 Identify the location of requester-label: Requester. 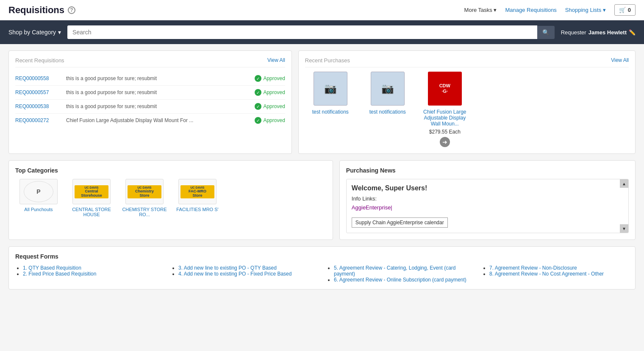
(574, 32).